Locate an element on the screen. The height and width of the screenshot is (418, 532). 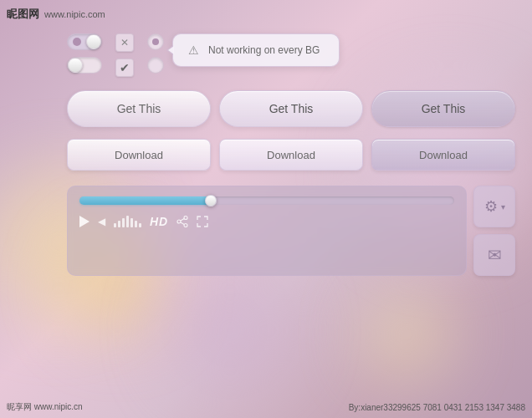
get-this-button-1: Get This is located at coordinates (139, 109).